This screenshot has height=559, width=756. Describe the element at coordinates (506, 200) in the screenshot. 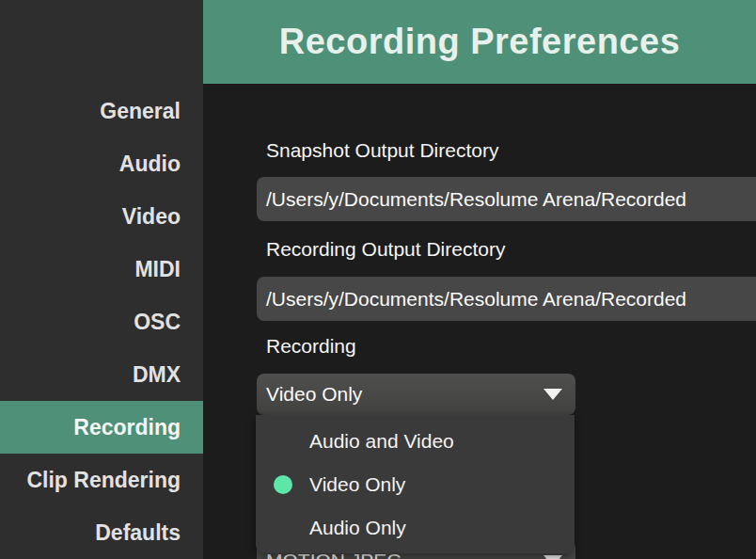

I see `snapshot-output-directory-field: /Users/y/Documents/Resolume Arena/Record…` at that location.